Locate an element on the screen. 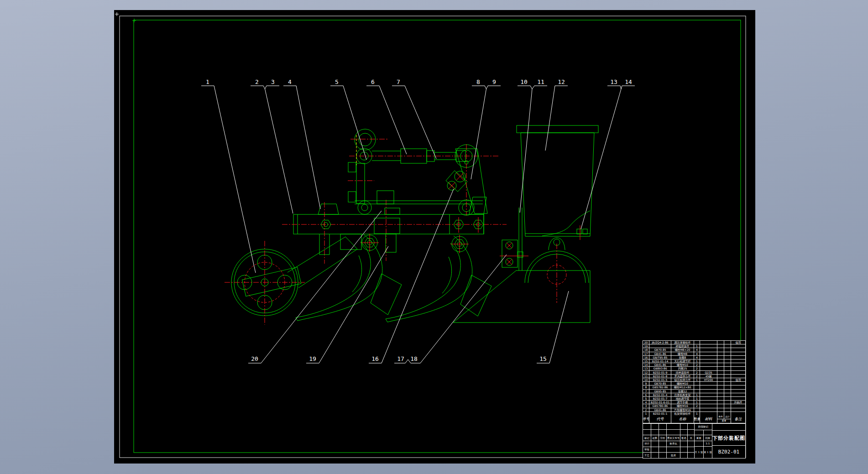 This screenshot has width=868, height=474. bom-cell-material: 45钢 is located at coordinates (708, 376).